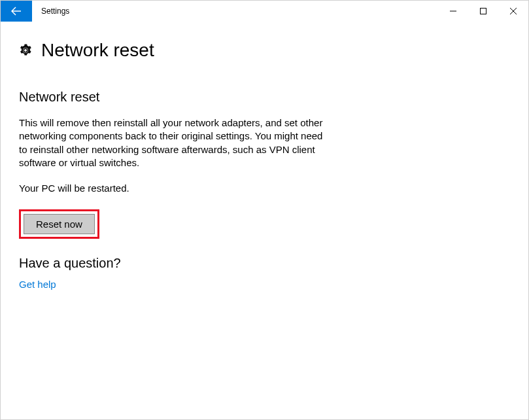  What do you see at coordinates (16, 11) in the screenshot?
I see `back-button` at bounding box center [16, 11].